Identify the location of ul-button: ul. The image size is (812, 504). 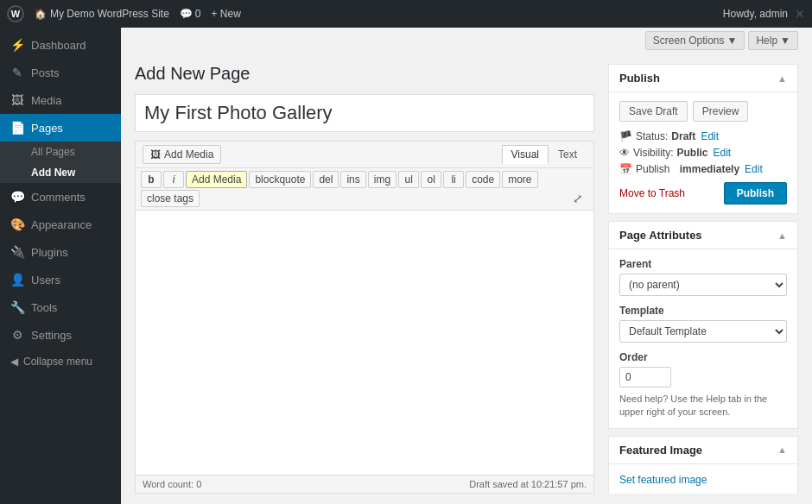
(409, 180).